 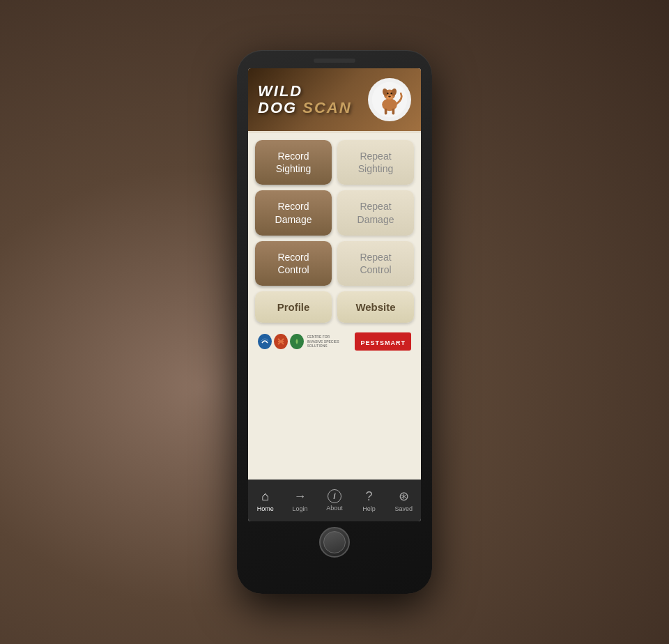 I want to click on help-icon: ?, so click(x=369, y=496).